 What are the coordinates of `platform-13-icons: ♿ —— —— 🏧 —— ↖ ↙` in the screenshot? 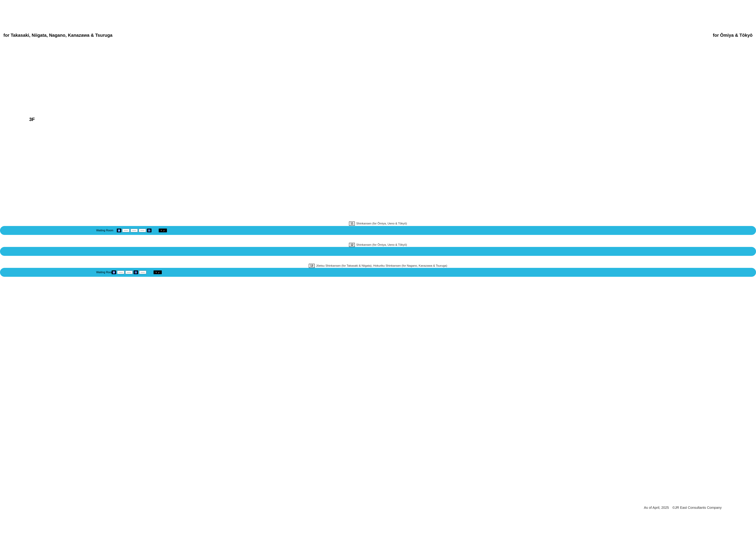 It's located at (137, 272).